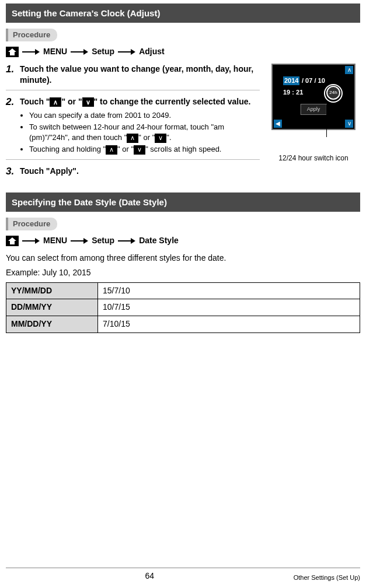 This screenshot has height=588, width=366. What do you see at coordinates (327, 578) in the screenshot?
I see `footer-section-label: Other Settings (Set Up)` at bounding box center [327, 578].